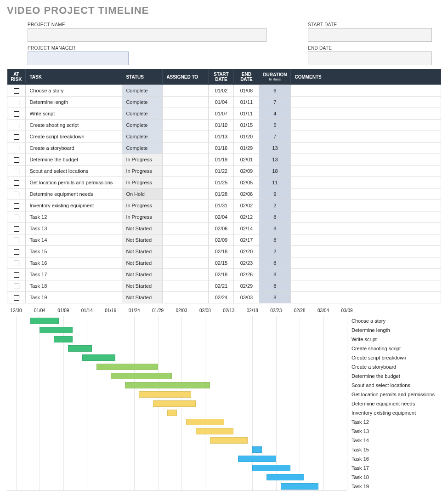 This screenshot has height=502, width=448. What do you see at coordinates (221, 171) in the screenshot?
I see `start-date-cell: 01/22` at bounding box center [221, 171].